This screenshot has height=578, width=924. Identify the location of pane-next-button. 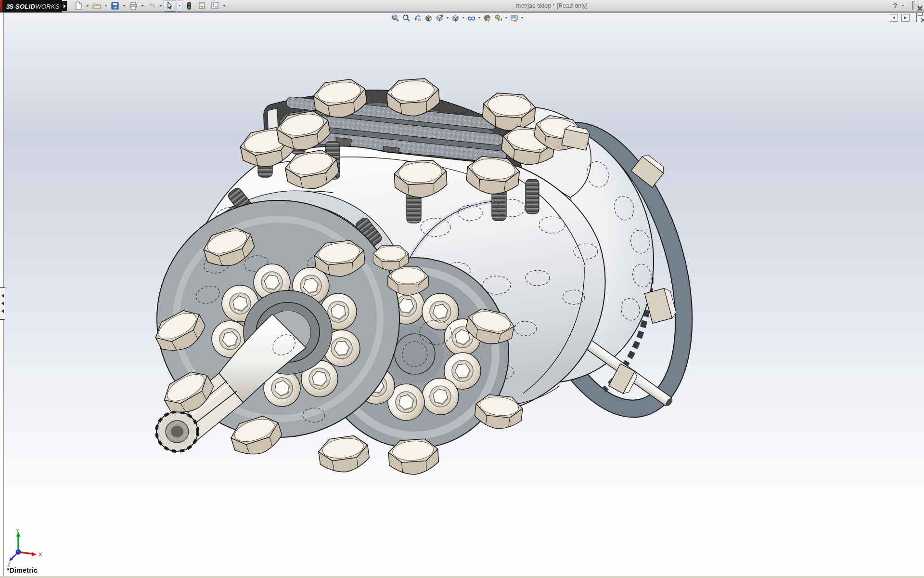
(906, 18).